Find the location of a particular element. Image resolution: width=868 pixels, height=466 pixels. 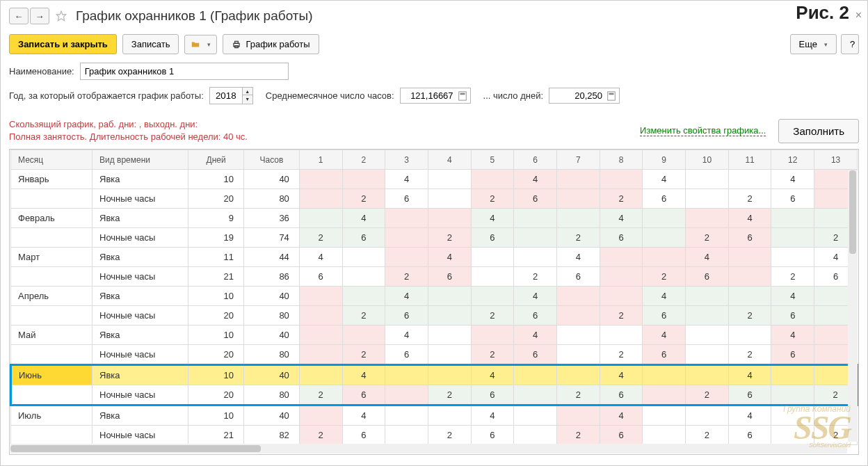

table-row: Март Явка 11 4444444 is located at coordinates (434, 257).